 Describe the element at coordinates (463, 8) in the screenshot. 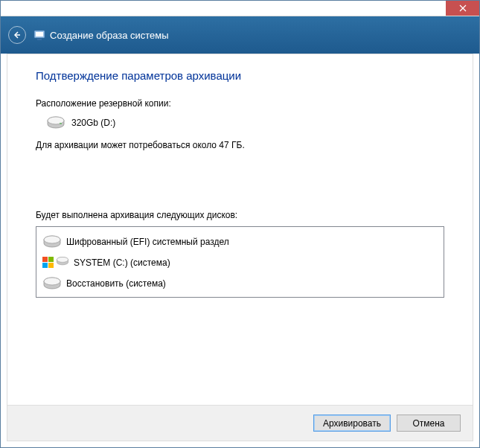

I see `close-icon` at that location.